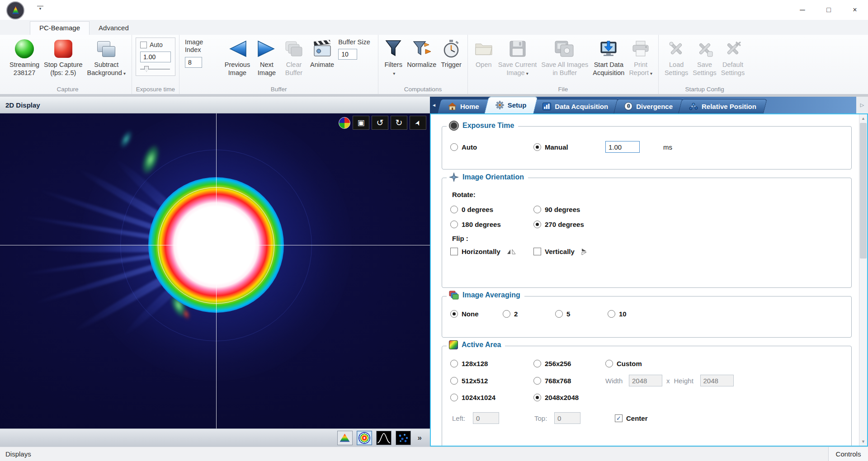 The width and height of the screenshot is (868, 461). Describe the element at coordinates (646, 381) in the screenshot. I see `width-input` at that location.